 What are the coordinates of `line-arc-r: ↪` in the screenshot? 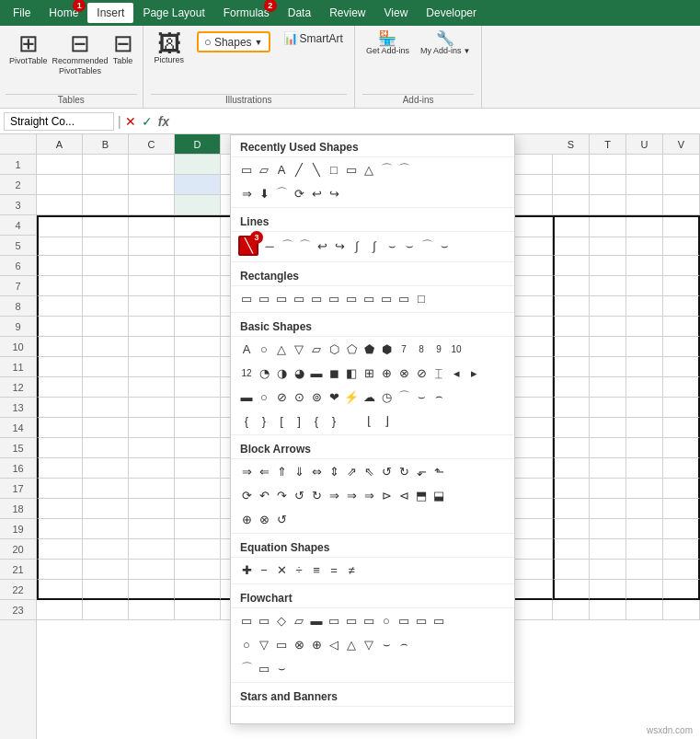 It's located at (339, 246).